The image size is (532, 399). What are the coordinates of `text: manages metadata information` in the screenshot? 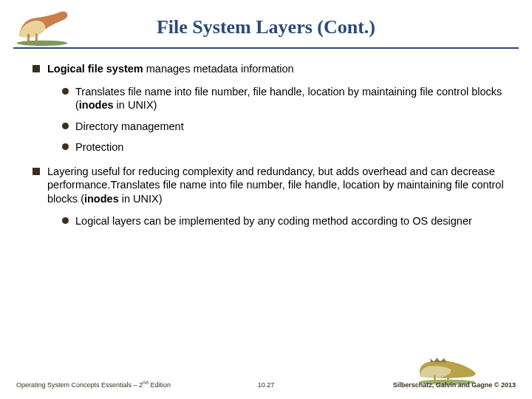 It's located at (219, 69).